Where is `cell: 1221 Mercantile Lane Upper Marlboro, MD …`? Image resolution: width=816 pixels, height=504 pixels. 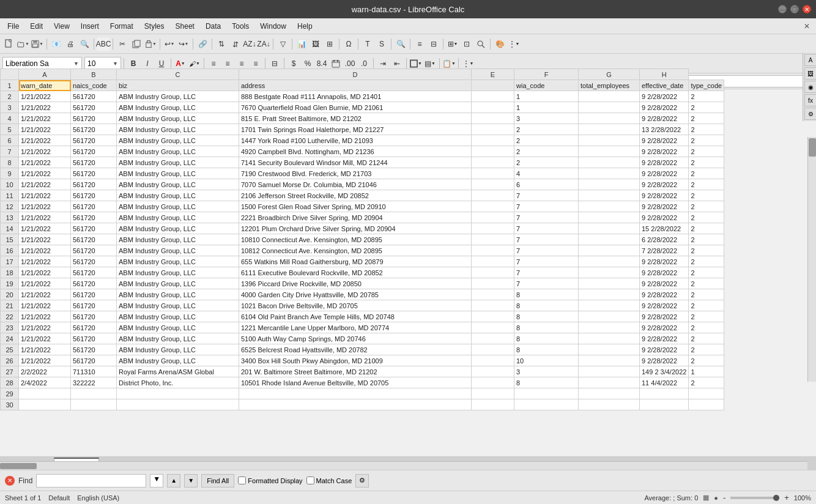
cell: 1221 Mercantile Lane Upper Marlboro, MD … is located at coordinates (355, 328).